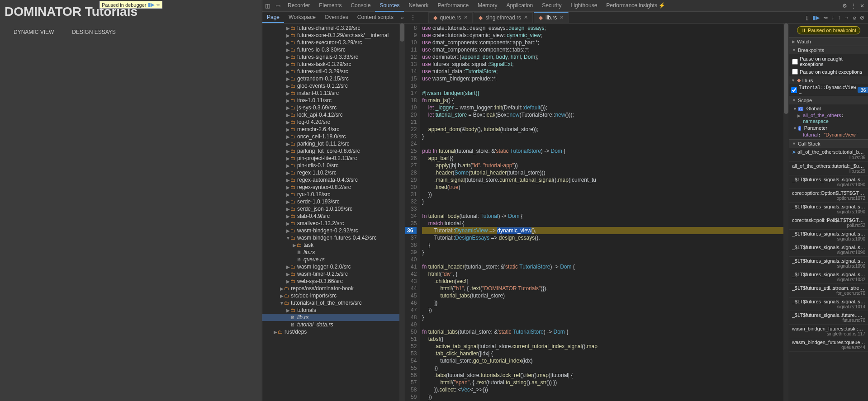 The image size is (868, 401). I want to click on file-tab-queue-rs: ◆queue.rs✕, so click(451, 18).